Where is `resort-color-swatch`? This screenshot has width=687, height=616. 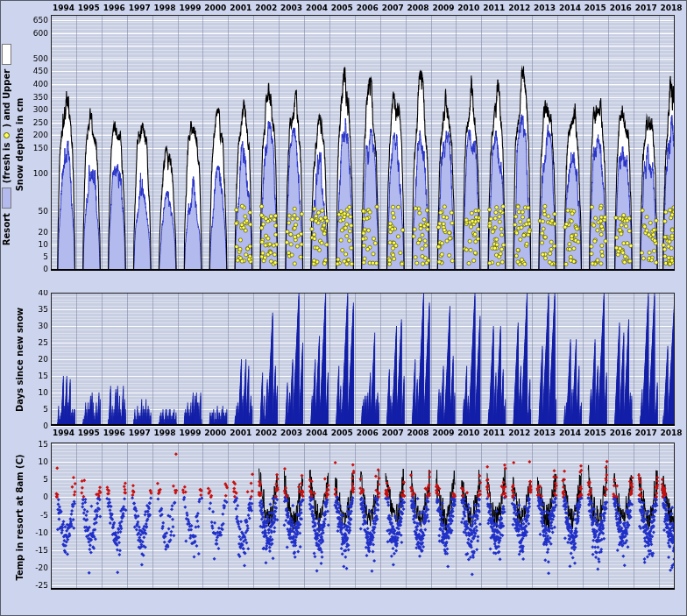 resort-color-swatch is located at coordinates (7, 198).